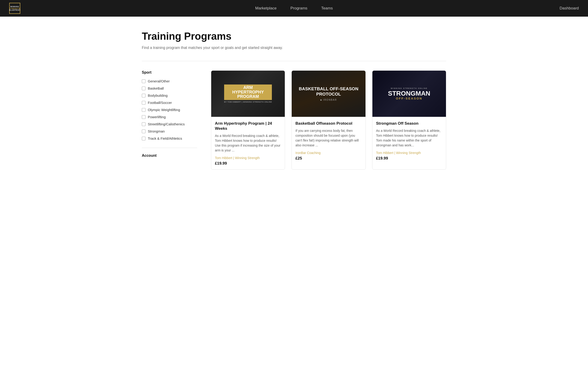  I want to click on navbar: WINNING STRENGTH BLUEPRINT Marketplace P…, so click(294, 8).